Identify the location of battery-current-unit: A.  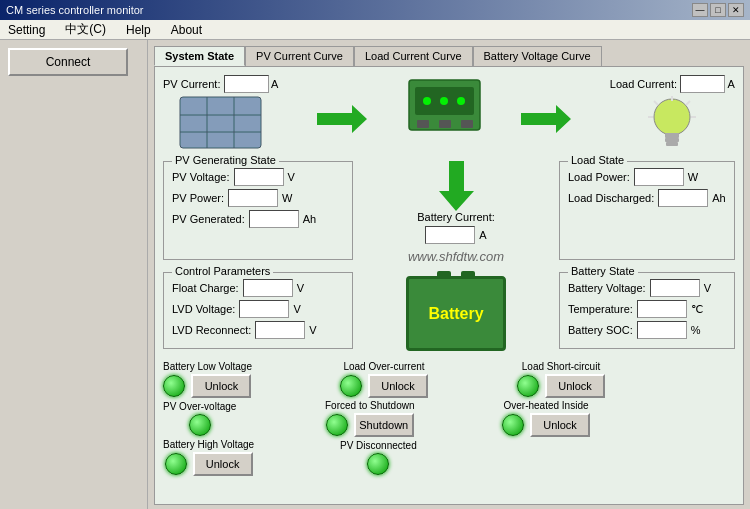
(482, 235).